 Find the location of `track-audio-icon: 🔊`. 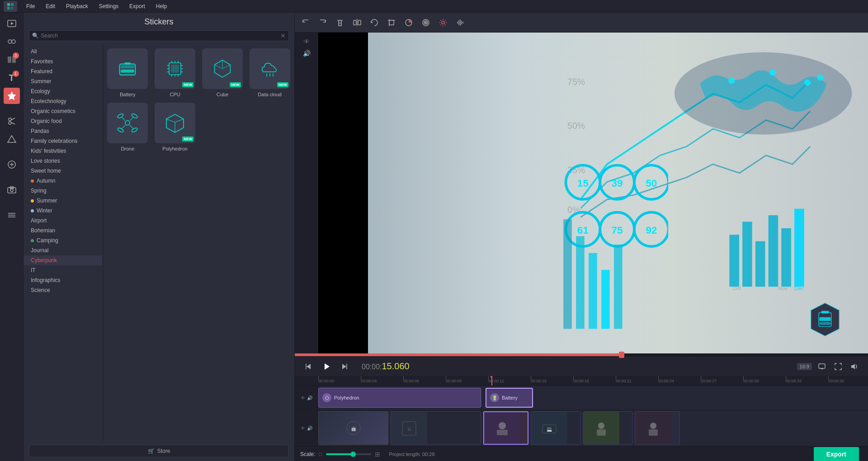

track-audio-icon: 🔊 is located at coordinates (310, 398).